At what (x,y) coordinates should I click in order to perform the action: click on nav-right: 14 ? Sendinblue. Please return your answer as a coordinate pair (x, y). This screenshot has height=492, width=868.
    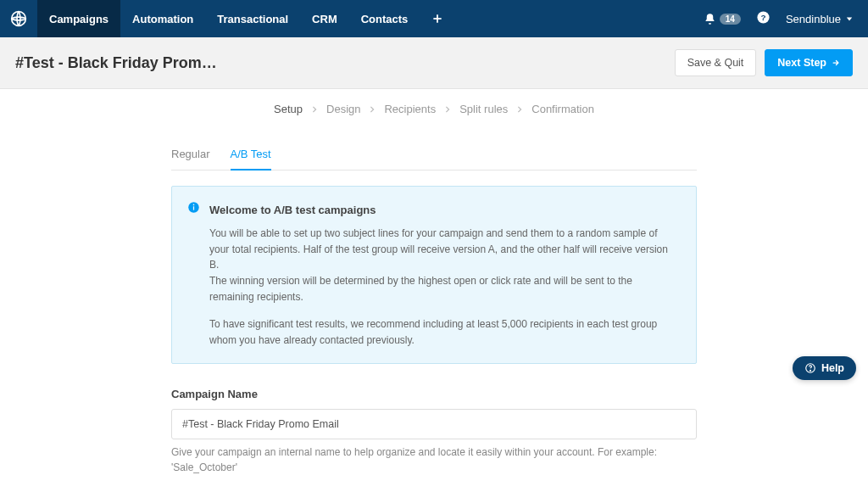
    Looking at the image, I should click on (778, 19).